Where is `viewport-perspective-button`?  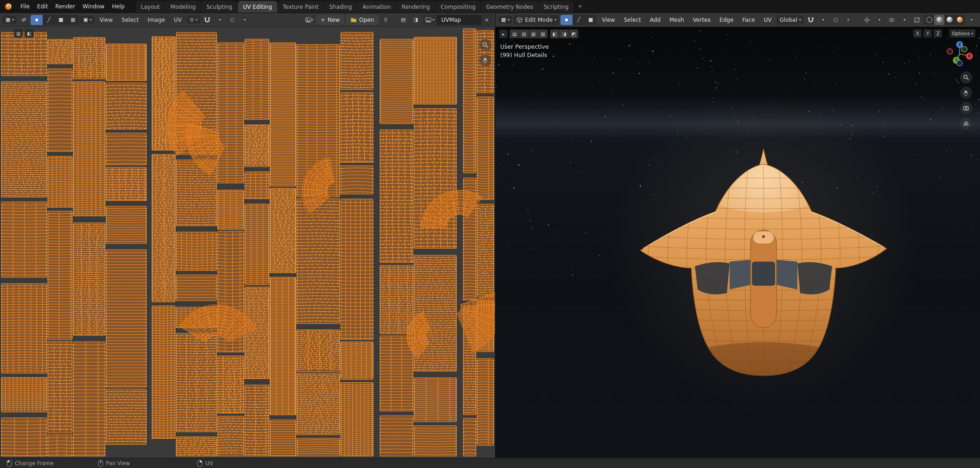
viewport-perspective-button is located at coordinates (966, 123).